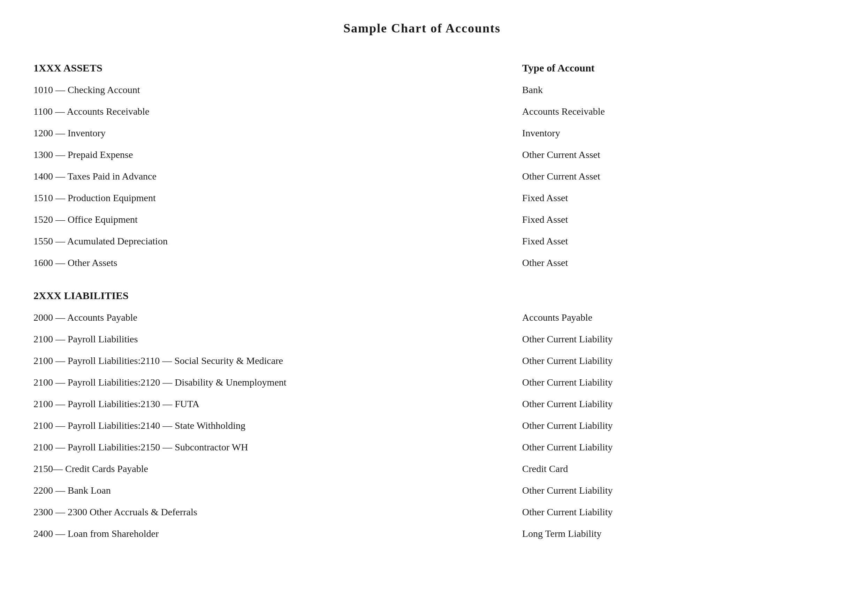 Image resolution: width=844 pixels, height=616 pixels. Describe the element at coordinates (272, 155) in the screenshot. I see `account-label: 1300 — Prepaid Expense` at that location.